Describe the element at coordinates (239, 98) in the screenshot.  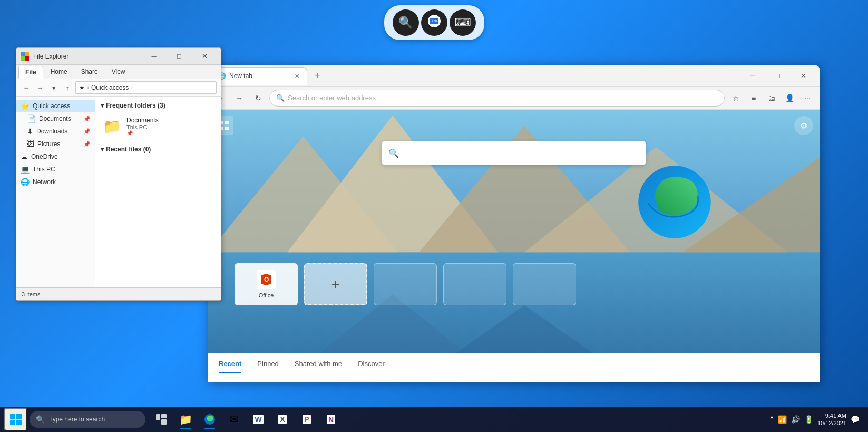
I see `edge-forward-button: →` at that location.